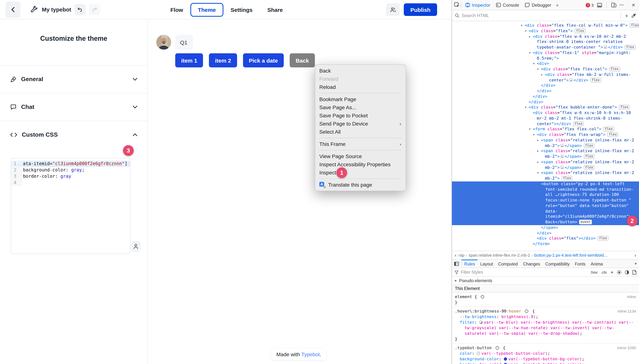 This screenshot has width=639, height=364. What do you see at coordinates (590, 5) in the screenshot?
I see `error-count-badge: !3` at bounding box center [590, 5].